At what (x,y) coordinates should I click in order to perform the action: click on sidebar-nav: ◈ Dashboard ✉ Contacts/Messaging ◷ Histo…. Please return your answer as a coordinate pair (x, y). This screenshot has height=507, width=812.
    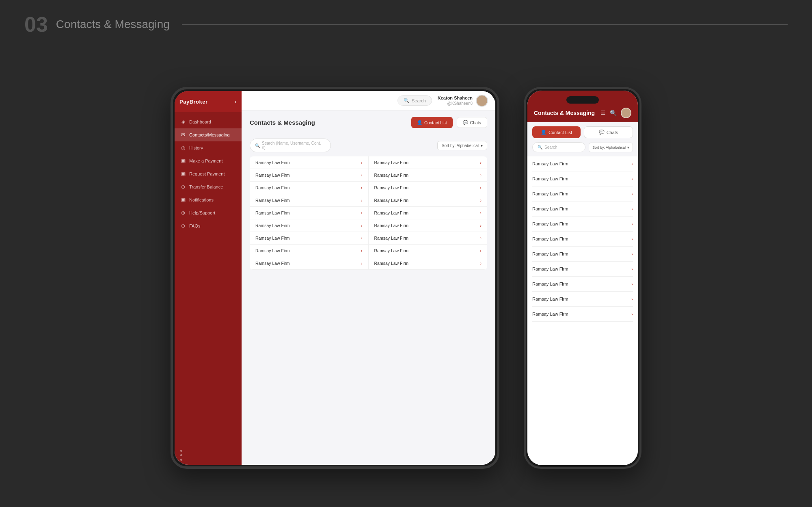
    Looking at the image, I should click on (208, 279).